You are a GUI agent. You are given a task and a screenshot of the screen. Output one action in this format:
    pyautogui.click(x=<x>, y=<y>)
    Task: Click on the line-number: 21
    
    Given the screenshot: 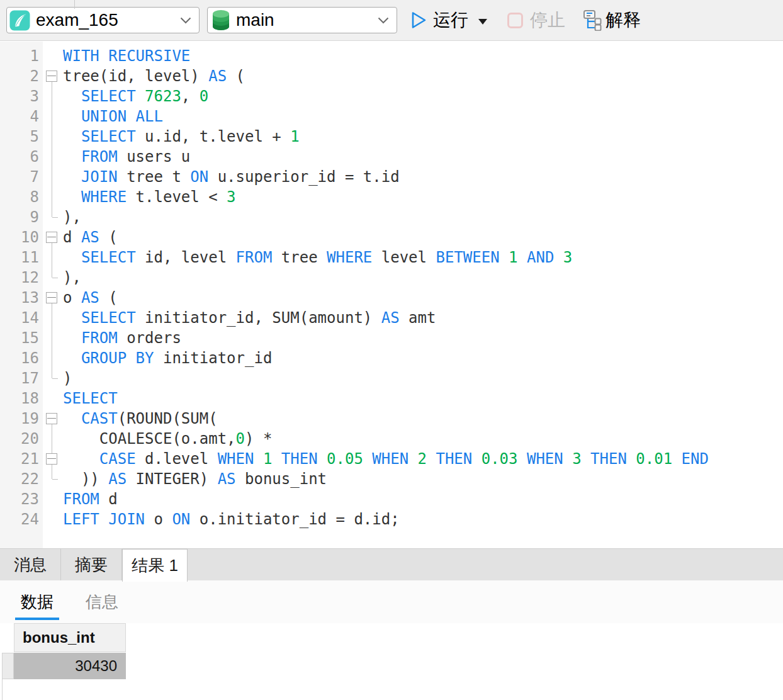 What is the action you would take?
    pyautogui.click(x=21, y=459)
    